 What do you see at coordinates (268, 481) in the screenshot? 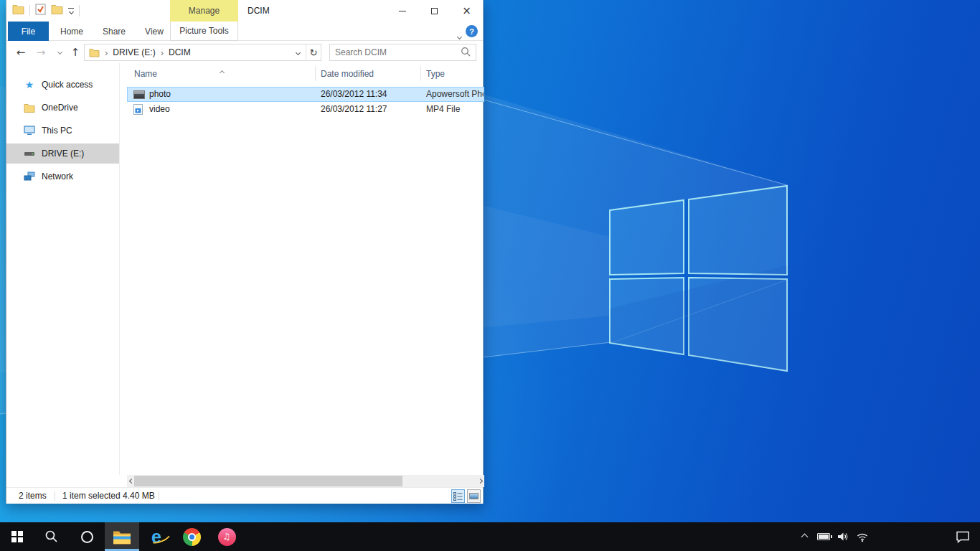
I see `scrollbar-thumb` at bounding box center [268, 481].